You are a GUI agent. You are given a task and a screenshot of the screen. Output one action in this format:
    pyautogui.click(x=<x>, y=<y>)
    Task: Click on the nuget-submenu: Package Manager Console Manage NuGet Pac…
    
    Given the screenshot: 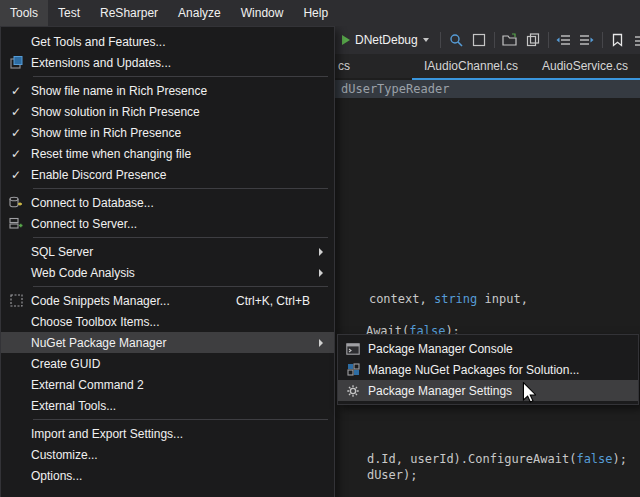 What is the action you would take?
    pyautogui.click(x=488, y=370)
    